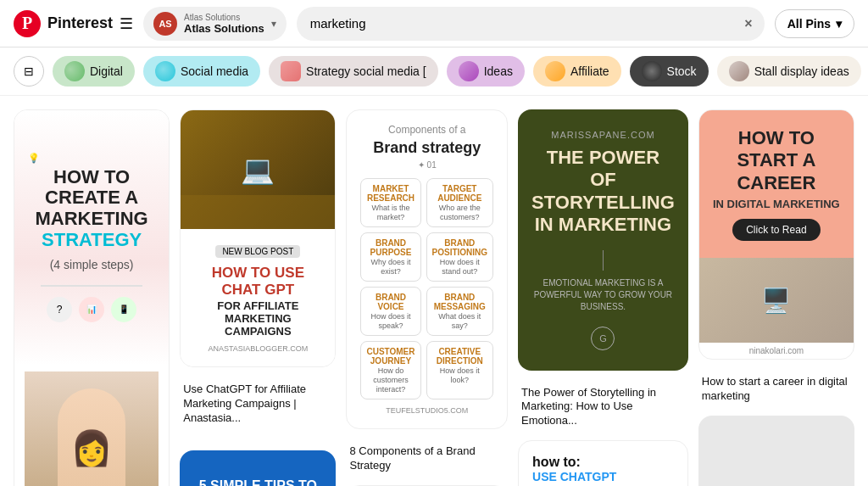 The image size is (868, 486). Describe the element at coordinates (434, 71) in the screenshot. I see `filter-bar: ⊟ Digital Social media Strategy social m…` at that location.